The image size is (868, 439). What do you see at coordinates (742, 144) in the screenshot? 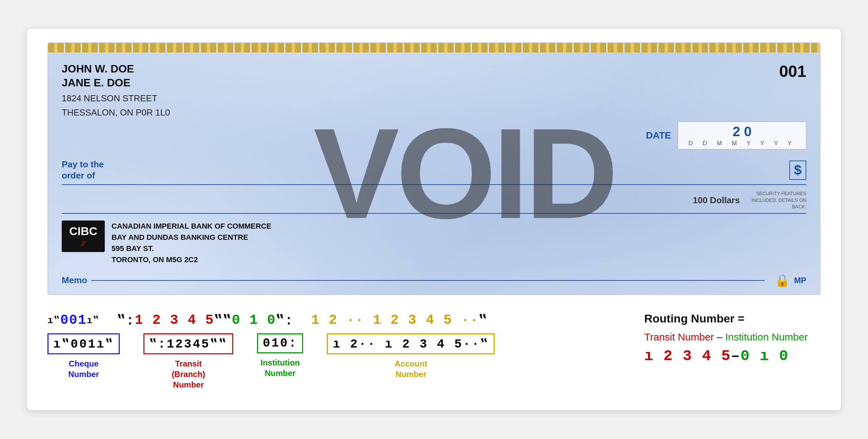
I see `date-format: D D M M Y Y Y Y` at bounding box center [742, 144].